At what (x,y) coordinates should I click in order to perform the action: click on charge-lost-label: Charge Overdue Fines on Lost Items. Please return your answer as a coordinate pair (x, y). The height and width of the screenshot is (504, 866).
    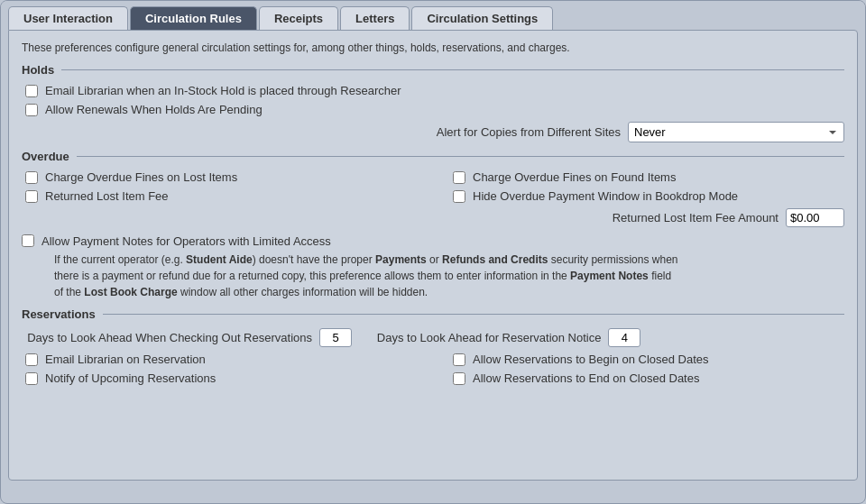
    Looking at the image, I should click on (141, 177).